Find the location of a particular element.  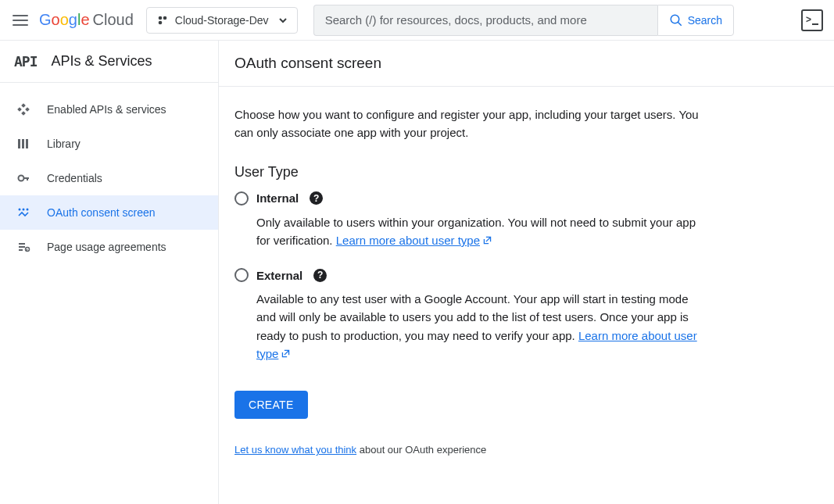

sidebar-item-label: Enabled APIs & services is located at coordinates (106, 109).